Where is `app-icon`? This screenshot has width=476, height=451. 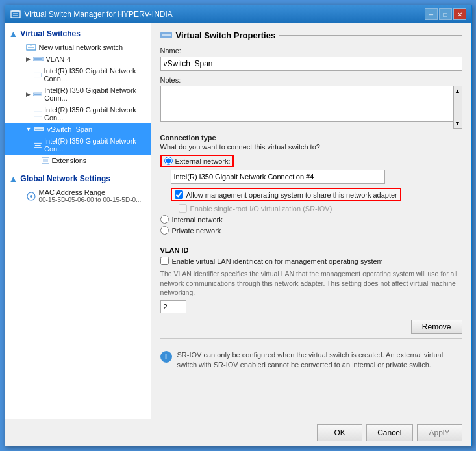 app-icon is located at coordinates (16, 14).